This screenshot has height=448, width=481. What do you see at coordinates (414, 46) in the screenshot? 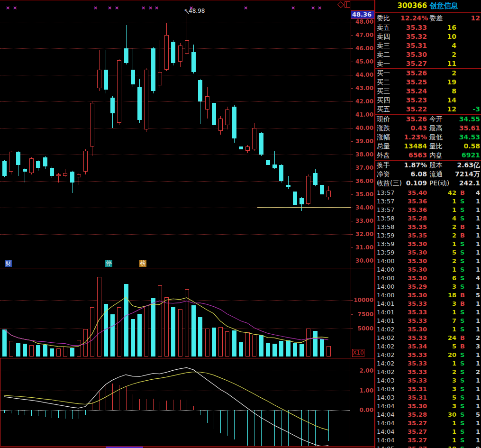
I see `sell-price: 35.31` at bounding box center [414, 46].